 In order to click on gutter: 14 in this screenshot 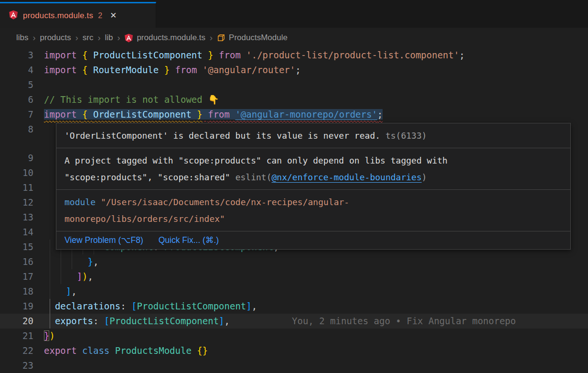, I will do `click(22, 232)`.